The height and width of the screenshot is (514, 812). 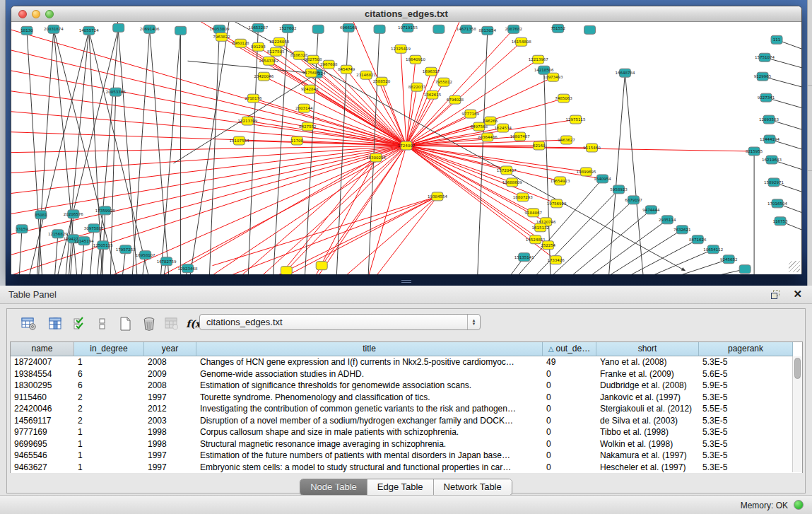 What do you see at coordinates (431, 71) in the screenshot?
I see `graph-node: 1696317` at bounding box center [431, 71].